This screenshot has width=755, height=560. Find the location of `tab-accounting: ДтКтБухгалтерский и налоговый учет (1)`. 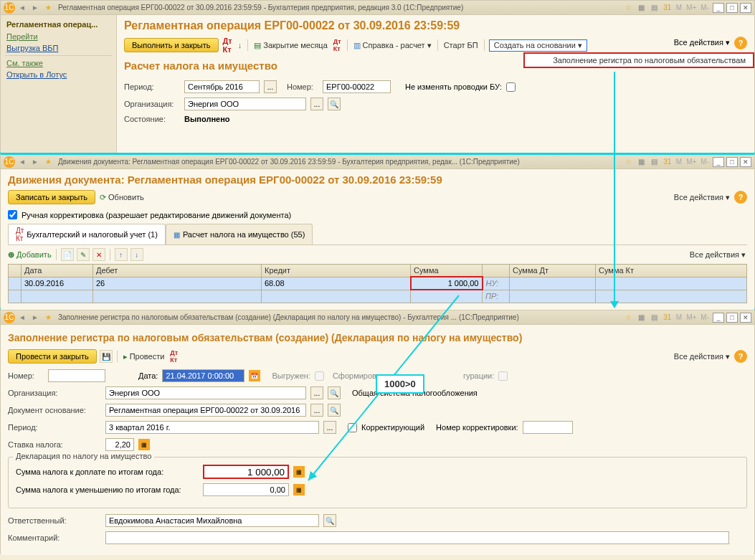

tab-accounting: ДтКтБухгалтерский и налоговый учет (1) is located at coordinates (87, 234).